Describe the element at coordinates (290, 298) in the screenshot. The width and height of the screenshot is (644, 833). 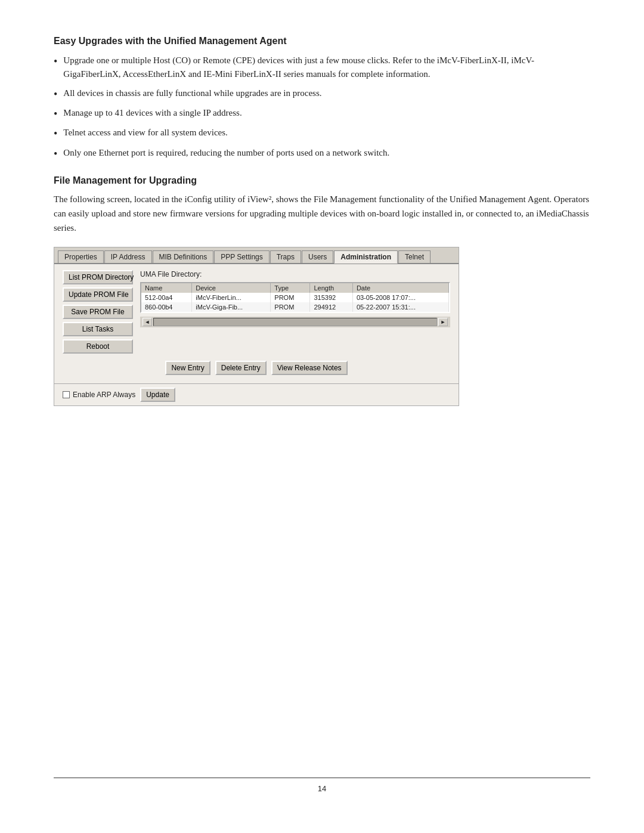
I see `cell-type-0: PROM` at that location.